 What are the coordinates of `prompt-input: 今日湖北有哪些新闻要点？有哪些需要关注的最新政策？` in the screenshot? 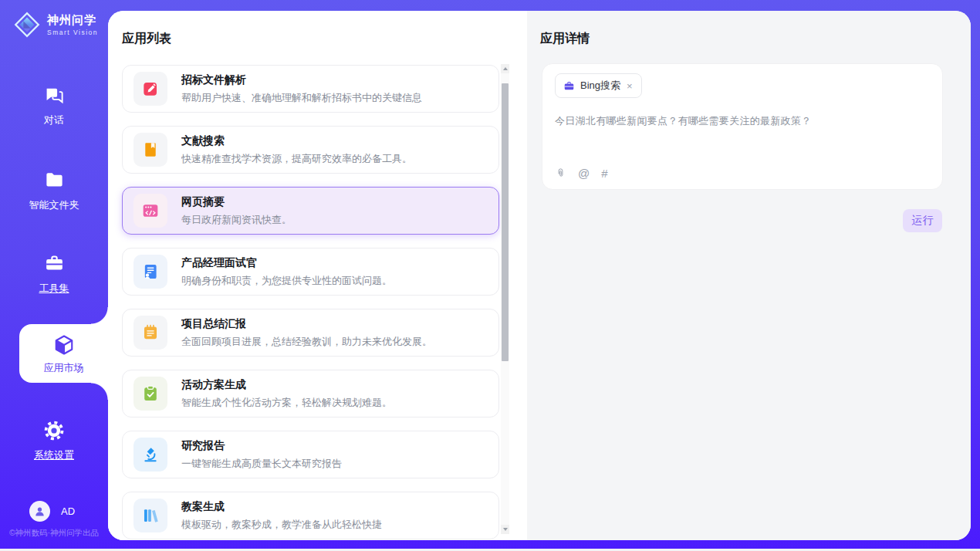 It's located at (742, 121).